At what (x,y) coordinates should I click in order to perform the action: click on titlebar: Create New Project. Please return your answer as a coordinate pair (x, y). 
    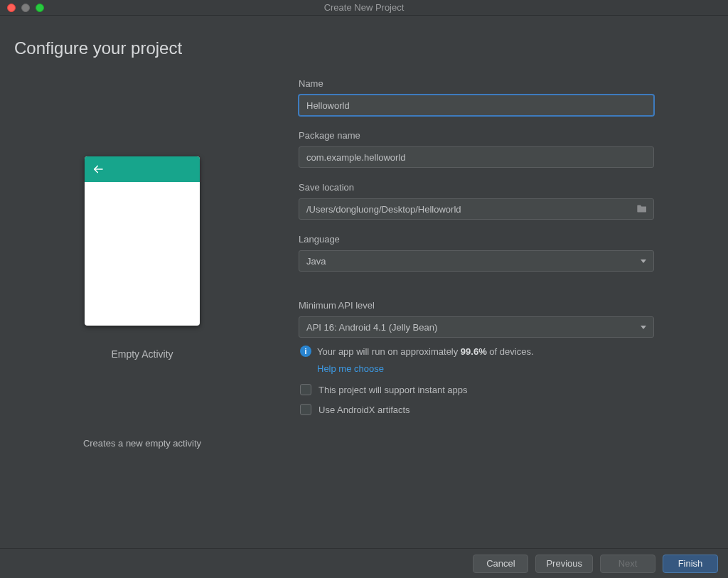
    Looking at the image, I should click on (364, 8).